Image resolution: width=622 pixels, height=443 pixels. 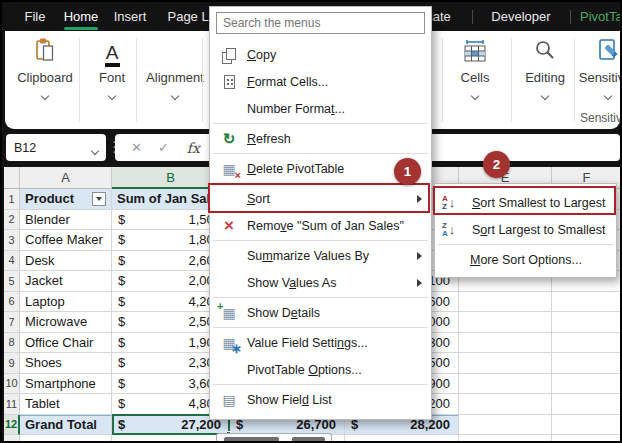 What do you see at coordinates (526, 260) in the screenshot?
I see `menu-item-more-sort-options: More Sort Options...` at bounding box center [526, 260].